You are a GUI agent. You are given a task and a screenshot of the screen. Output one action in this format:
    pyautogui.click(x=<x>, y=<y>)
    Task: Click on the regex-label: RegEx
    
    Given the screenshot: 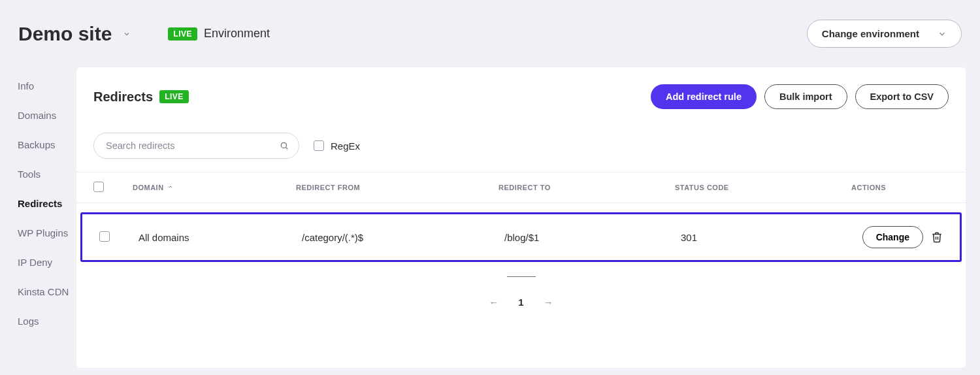 What is the action you would take?
    pyautogui.click(x=345, y=146)
    